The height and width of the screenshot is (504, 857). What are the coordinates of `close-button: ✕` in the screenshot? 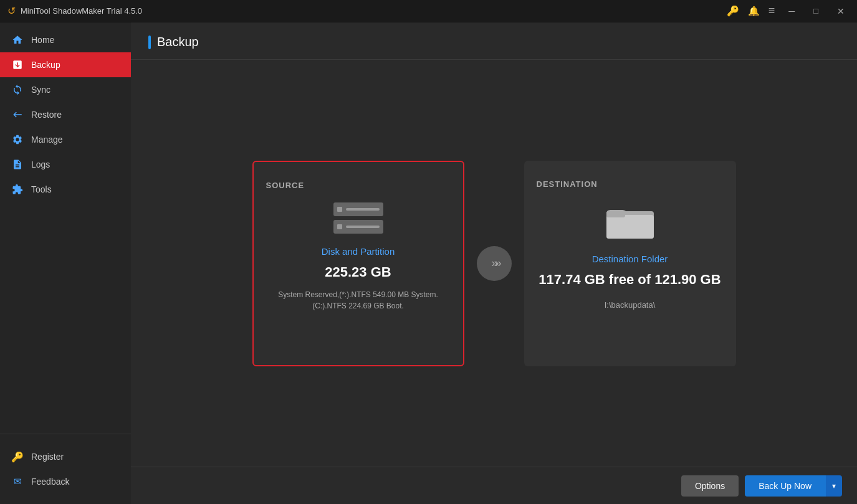 It's located at (841, 11).